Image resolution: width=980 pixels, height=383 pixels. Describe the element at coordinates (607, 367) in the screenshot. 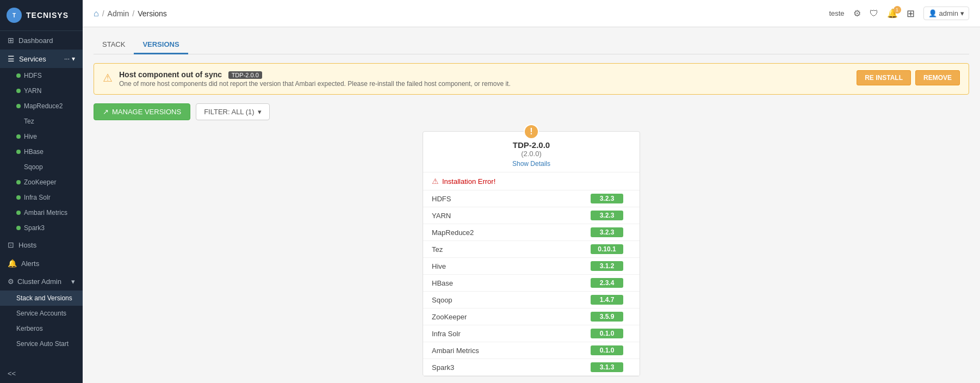

I see `version-badge: 3.1.3` at that location.